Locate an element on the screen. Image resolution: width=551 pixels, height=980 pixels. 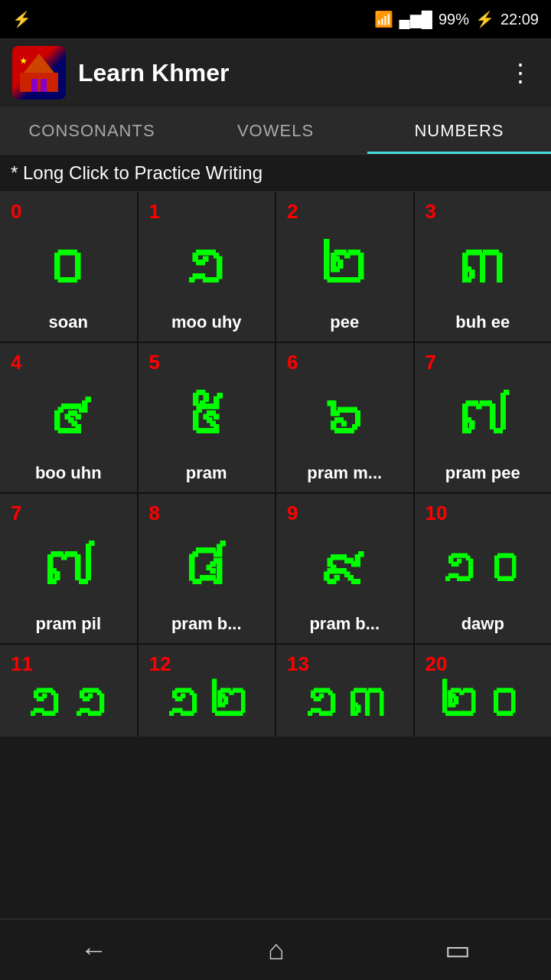
tab-vowels: VOWELS is located at coordinates (276, 130).